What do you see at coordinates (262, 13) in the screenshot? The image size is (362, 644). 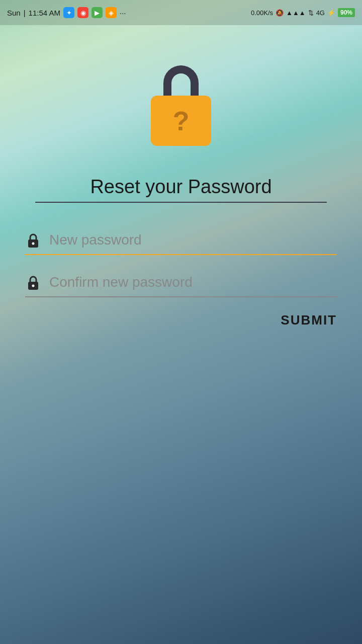 I see `network-speed: 0.00K/s` at bounding box center [262, 13].